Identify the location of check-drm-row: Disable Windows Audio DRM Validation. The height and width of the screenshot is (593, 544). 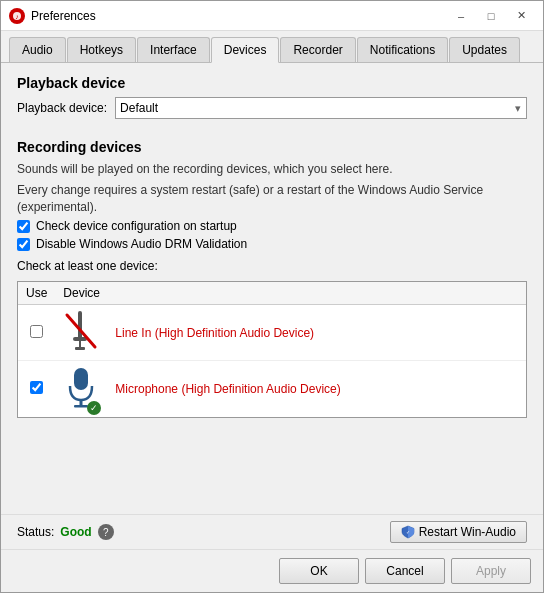
(272, 244).